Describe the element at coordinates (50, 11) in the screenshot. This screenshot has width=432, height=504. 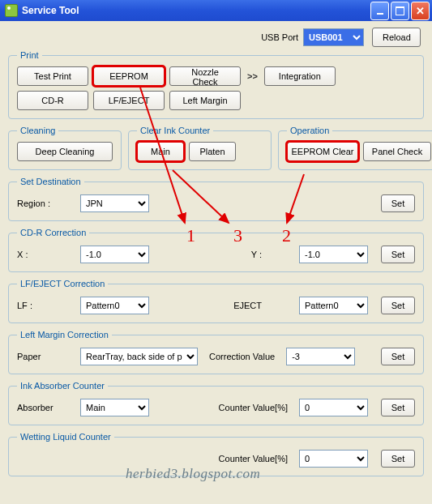
I see `window-title: Service Tool` at that location.